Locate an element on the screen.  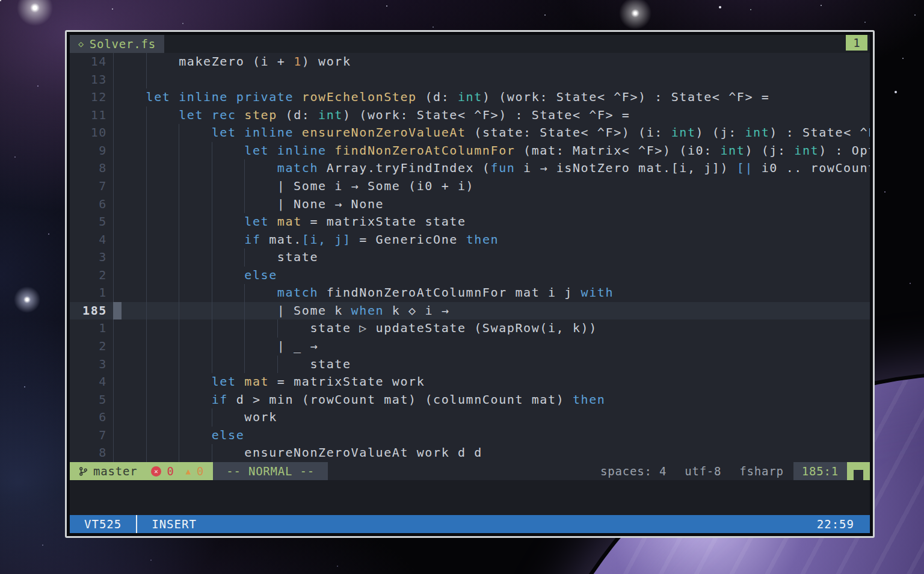
code-text: work is located at coordinates (195, 418).